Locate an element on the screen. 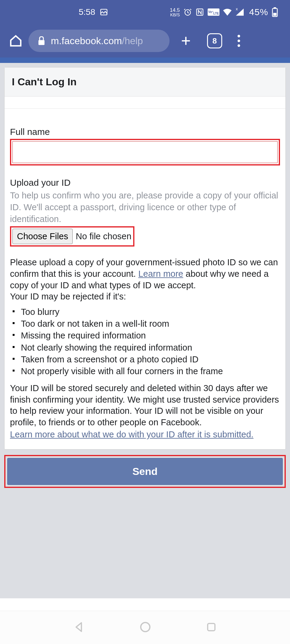 This screenshot has width=290, height=644. fb-header-strip is located at coordinates (145, 60).